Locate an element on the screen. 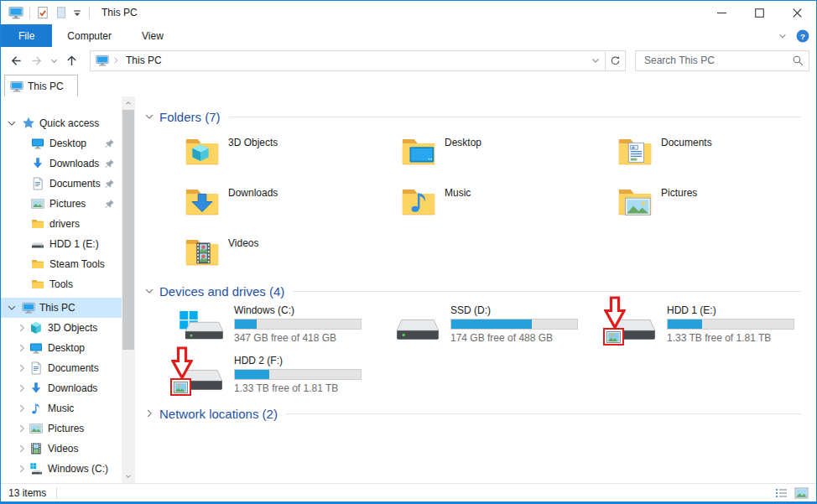 The image size is (817, 504). back-arrow-icon is located at coordinates (17, 60).